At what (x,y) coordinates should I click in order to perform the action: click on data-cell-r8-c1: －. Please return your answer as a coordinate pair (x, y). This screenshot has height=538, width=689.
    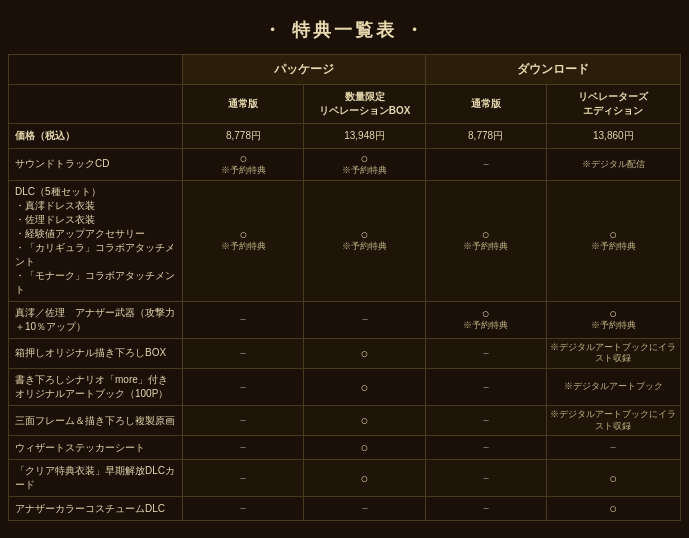
    Looking at the image, I should click on (364, 509).